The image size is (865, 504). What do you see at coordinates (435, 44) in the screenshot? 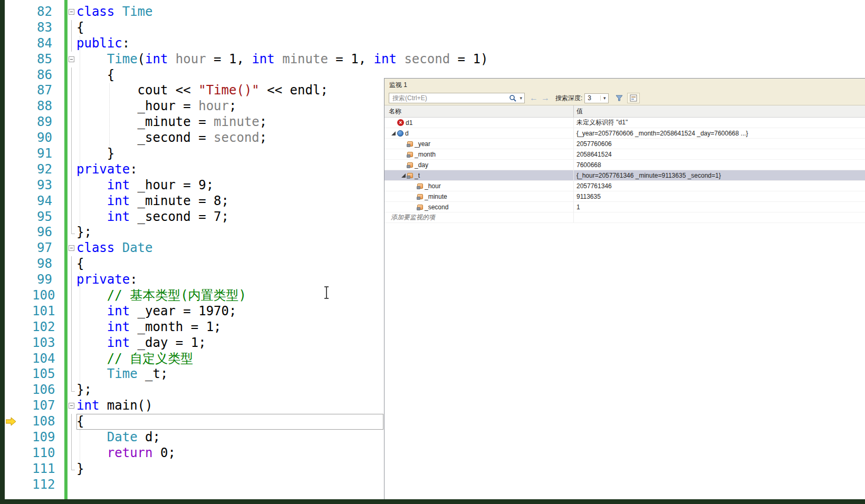
I see `code-line: 84public:` at bounding box center [435, 44].